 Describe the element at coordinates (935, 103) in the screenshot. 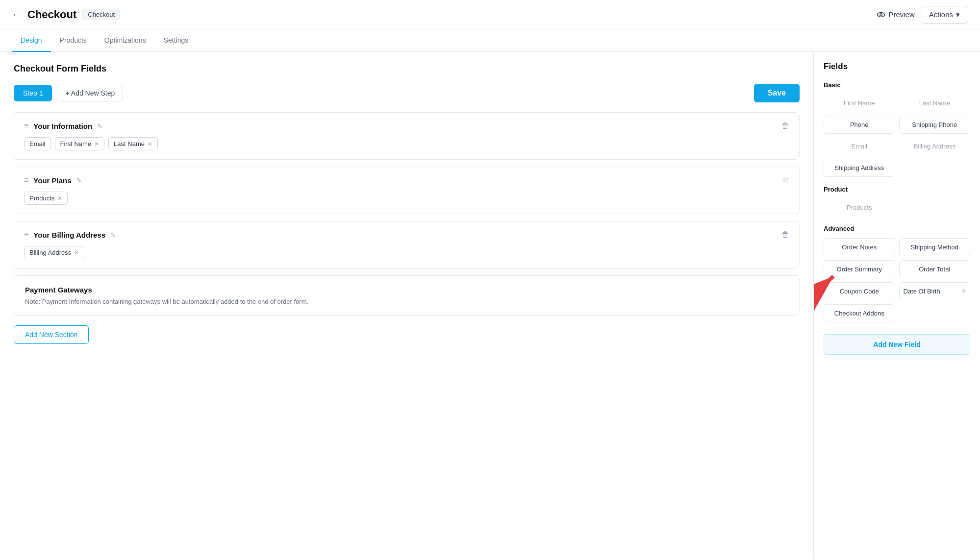

I see `field-btn-last-name: Last Name` at that location.